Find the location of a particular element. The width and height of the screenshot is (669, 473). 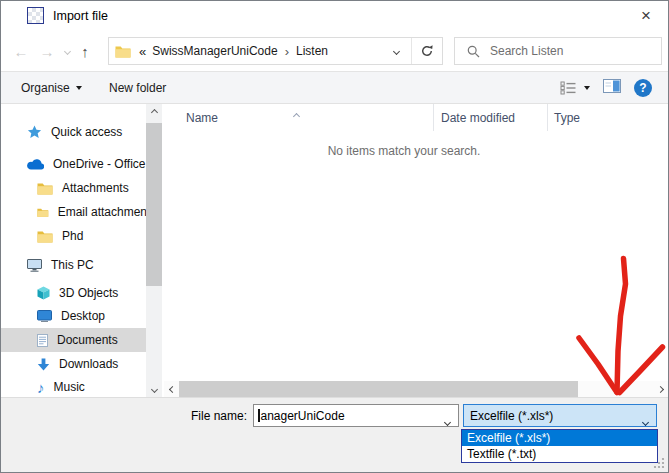

horizontal-scrollbar is located at coordinates (416, 389).